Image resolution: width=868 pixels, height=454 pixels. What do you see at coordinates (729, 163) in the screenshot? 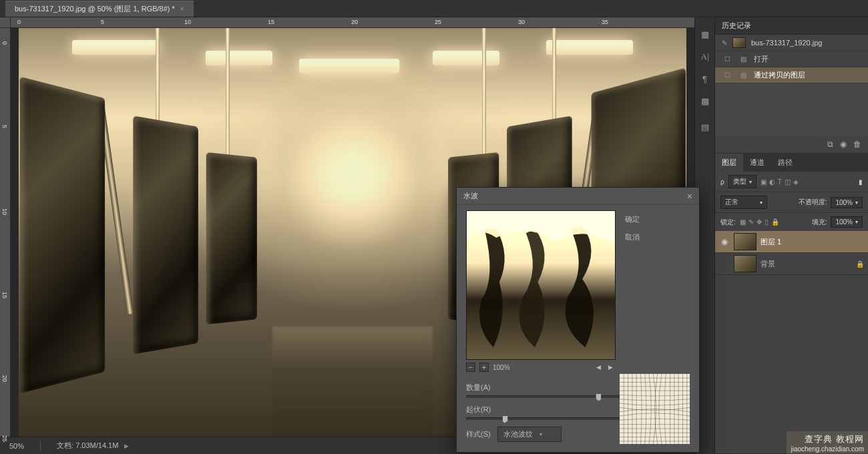
I see `tab-layers: 图层` at bounding box center [729, 163].